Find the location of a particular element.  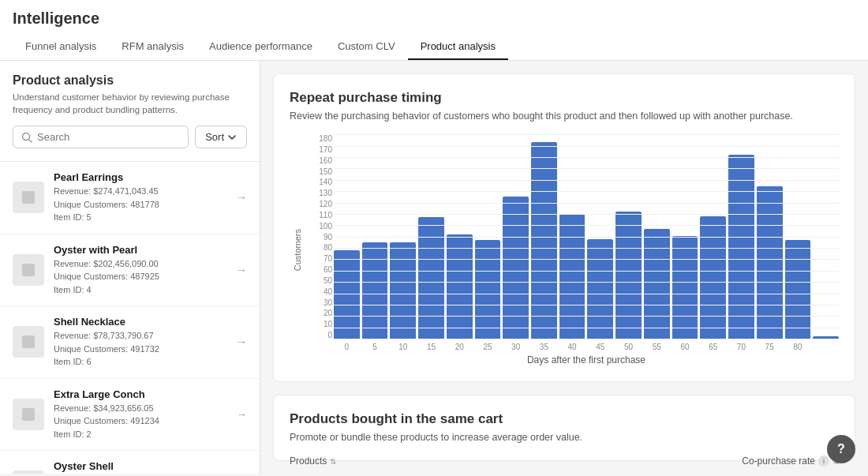

x-tick is located at coordinates (825, 347).